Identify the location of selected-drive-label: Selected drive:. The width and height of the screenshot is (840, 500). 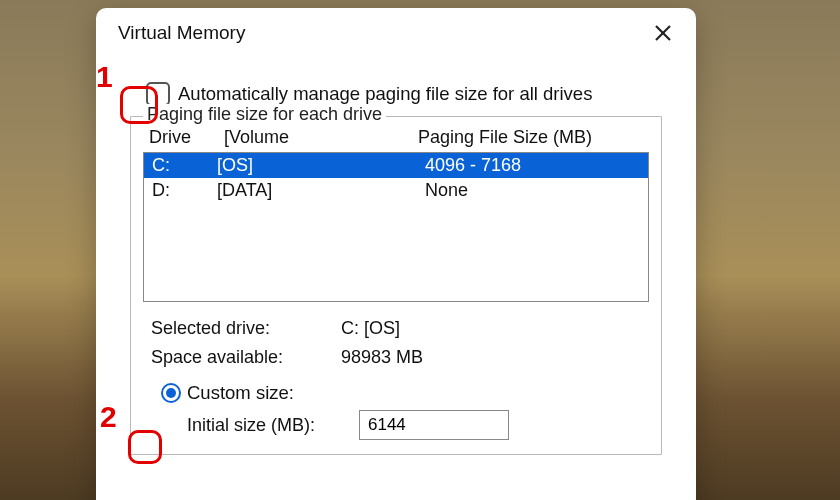
(246, 328).